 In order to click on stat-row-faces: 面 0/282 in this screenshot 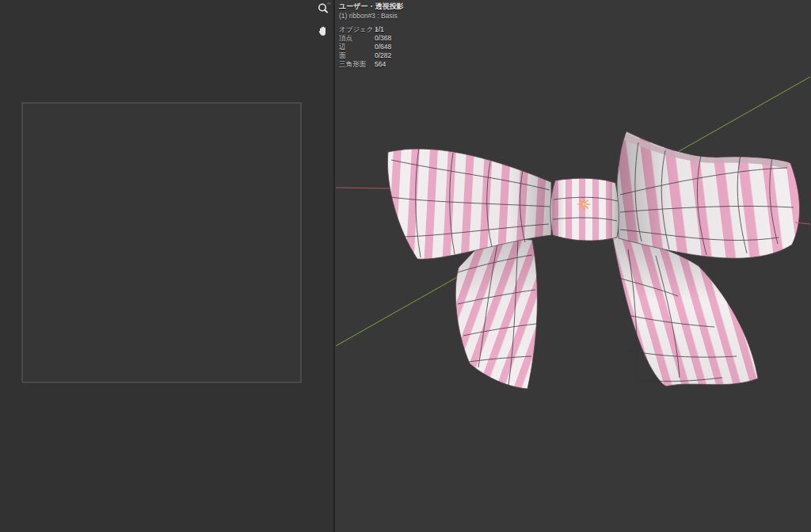, I will do `click(371, 55)`.